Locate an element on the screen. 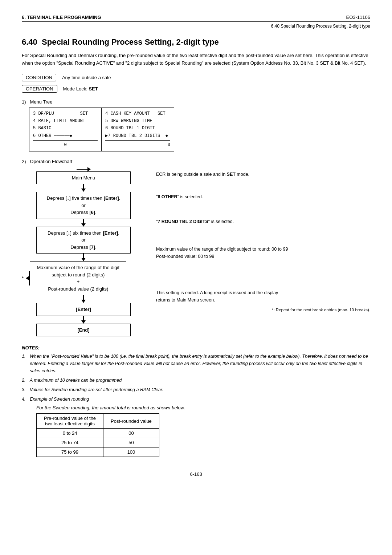  note-3: 3. Values for Sweden rounding are set af… is located at coordinates (196, 390).